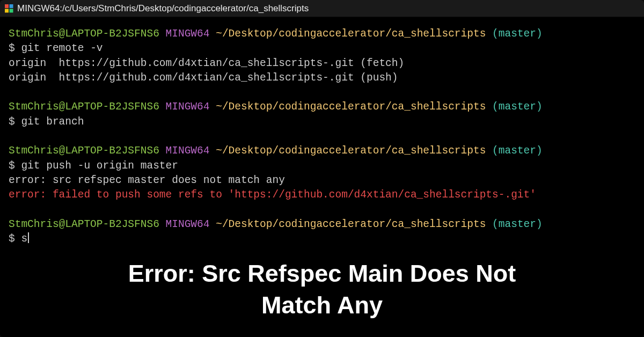  Describe the element at coordinates (62, 48) in the screenshot. I see `command-text: git remote -v` at that location.